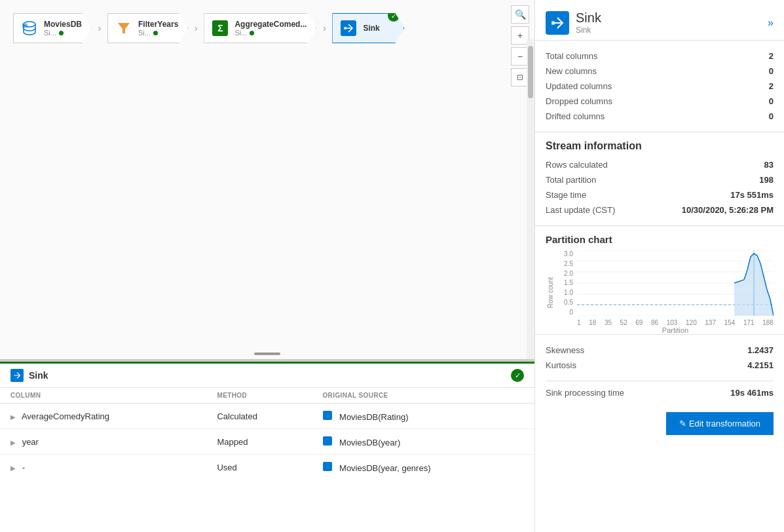 This screenshot has width=784, height=532. What do you see at coordinates (772, 56) in the screenshot?
I see `stat-value-0: 2` at bounding box center [772, 56].